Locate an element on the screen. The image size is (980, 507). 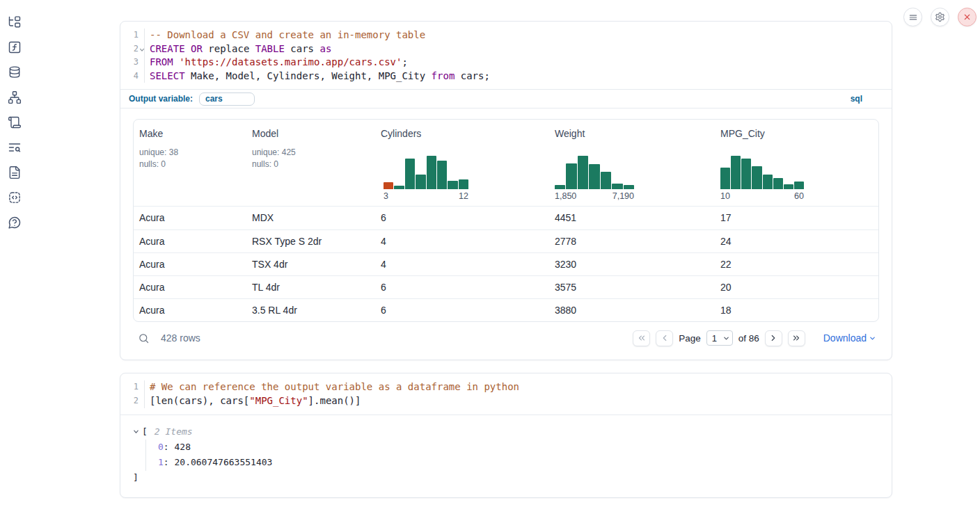
first-page-button is located at coordinates (642, 338).